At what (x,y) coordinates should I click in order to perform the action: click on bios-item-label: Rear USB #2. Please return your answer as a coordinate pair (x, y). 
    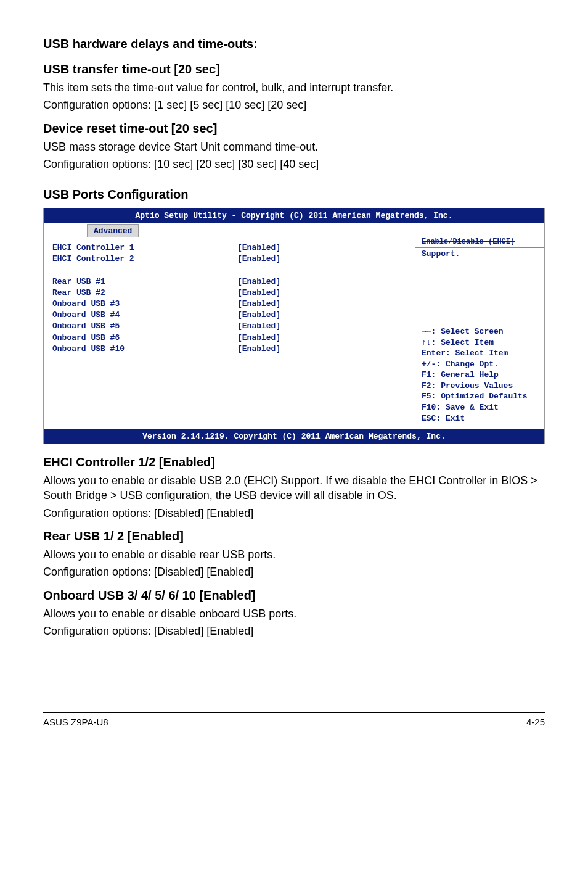
    Looking at the image, I should click on (145, 293).